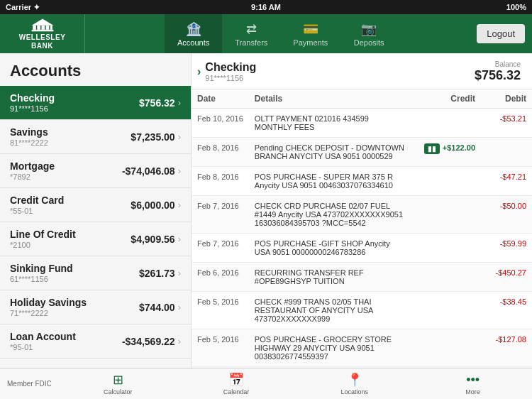 This screenshot has height=399, width=532. I want to click on transaction-debit, so click(506, 152).